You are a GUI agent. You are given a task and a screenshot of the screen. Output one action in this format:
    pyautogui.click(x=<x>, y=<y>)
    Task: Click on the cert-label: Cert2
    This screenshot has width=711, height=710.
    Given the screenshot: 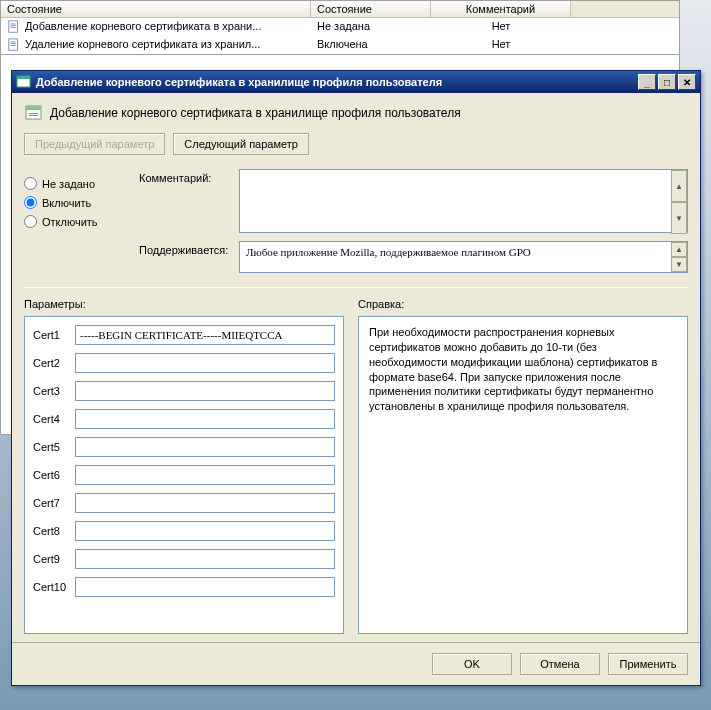 What is the action you would take?
    pyautogui.click(x=54, y=363)
    